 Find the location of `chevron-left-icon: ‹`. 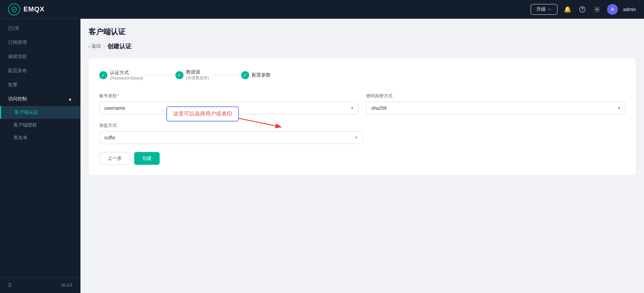

chevron-left-icon: ‹ is located at coordinates (89, 46).